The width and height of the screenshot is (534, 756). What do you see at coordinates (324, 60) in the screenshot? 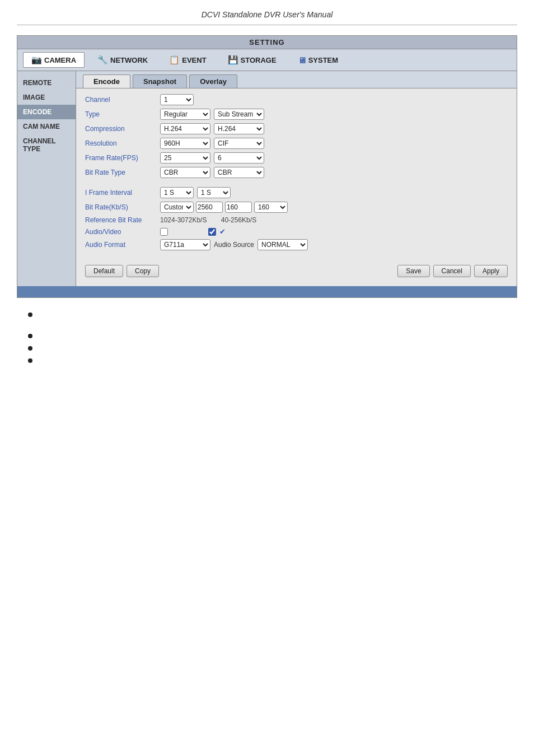
I see `nav-system-label: SYSTEM` at bounding box center [324, 60].